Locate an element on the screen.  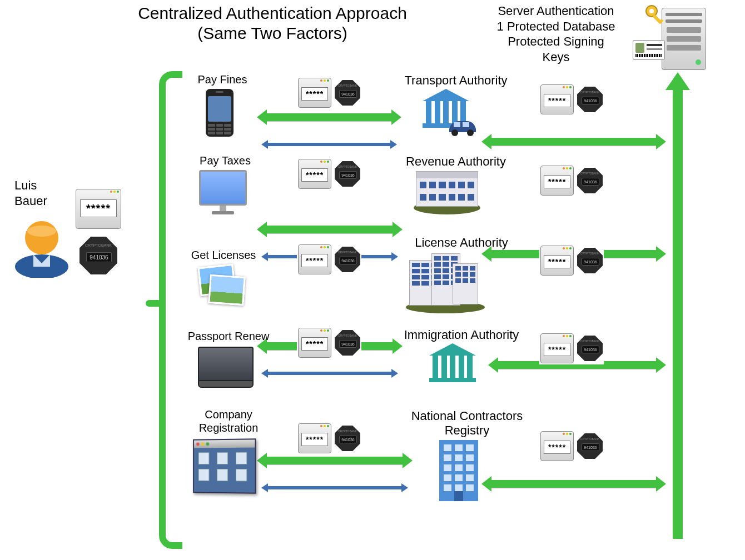
up-arrow-icon is located at coordinates (678, 306).